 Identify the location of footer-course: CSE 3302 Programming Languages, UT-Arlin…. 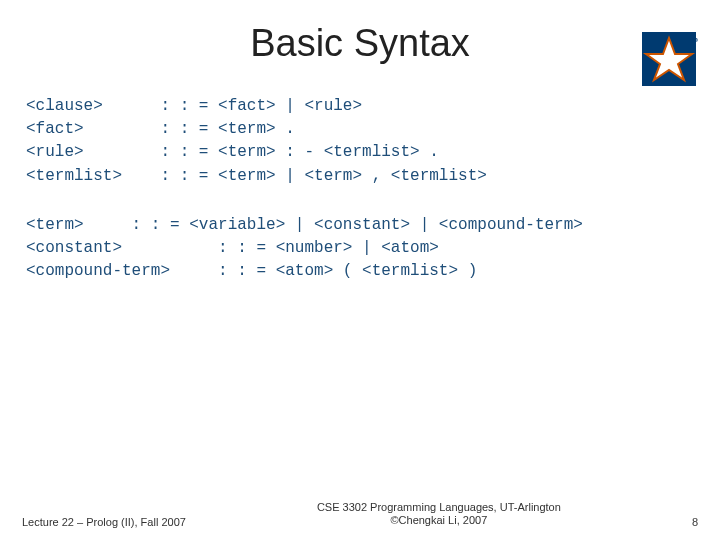
(439, 508).